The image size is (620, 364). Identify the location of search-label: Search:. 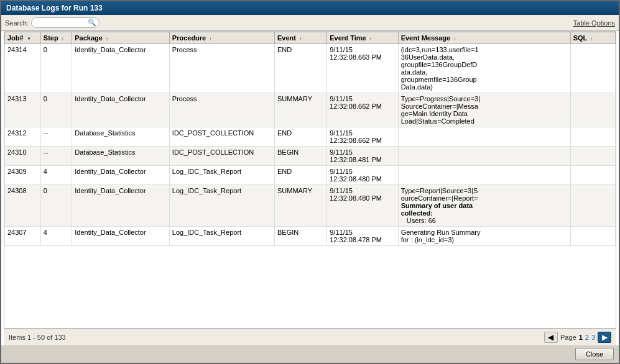
(17, 23).